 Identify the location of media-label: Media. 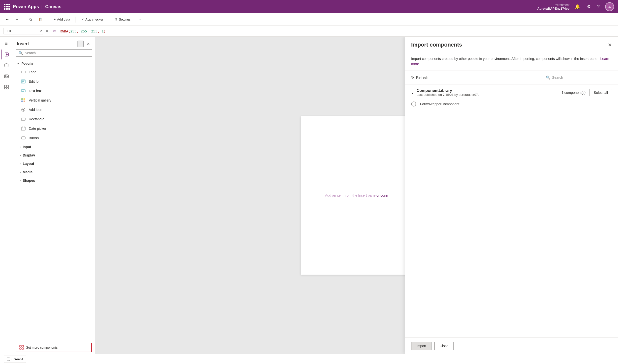
(28, 172).